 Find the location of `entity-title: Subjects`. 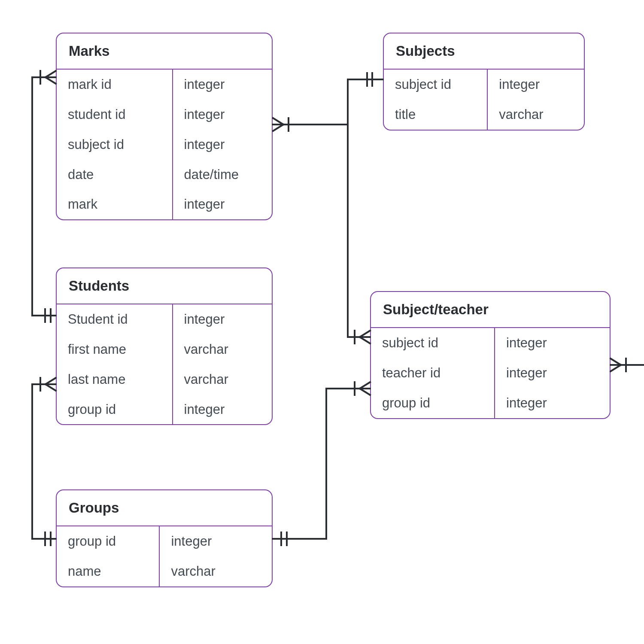

entity-title: Subjects is located at coordinates (484, 52).